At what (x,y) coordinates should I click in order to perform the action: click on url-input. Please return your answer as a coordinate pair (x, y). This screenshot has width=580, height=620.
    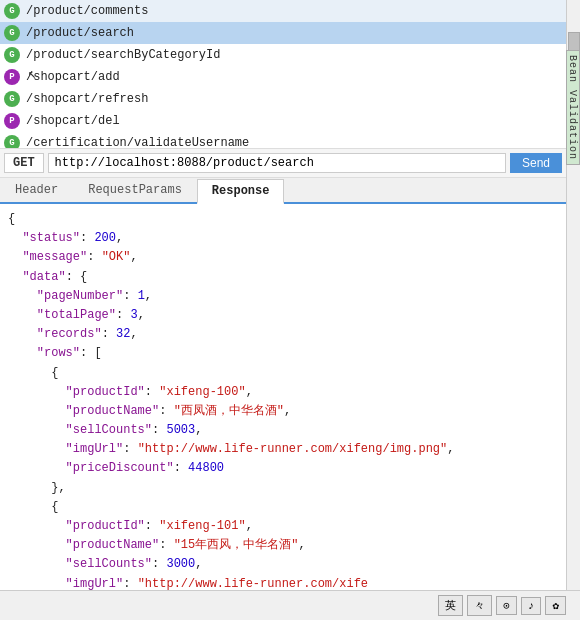
    Looking at the image, I should click on (277, 163).